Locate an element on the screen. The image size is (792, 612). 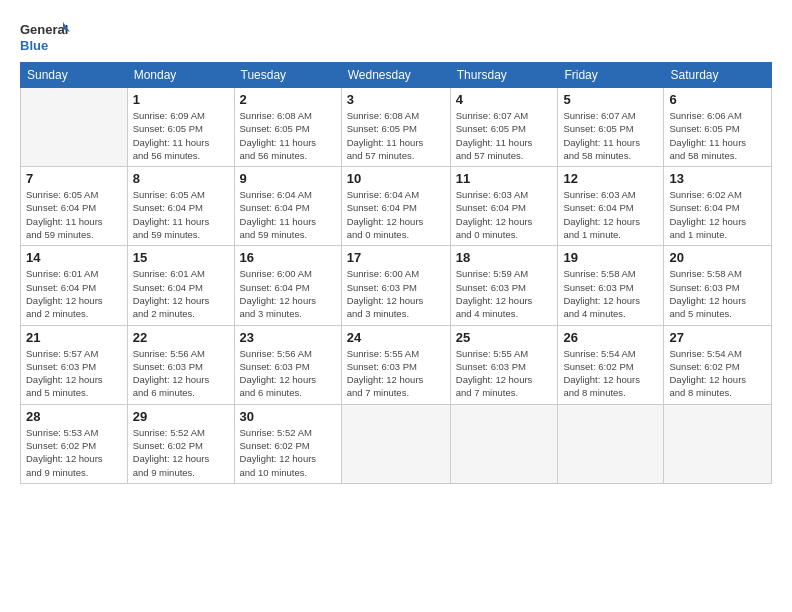
calendar-day-cell: 18Sunrise: 5:59 AMSunset: 6:03 PMDayligh… is located at coordinates (504, 286).